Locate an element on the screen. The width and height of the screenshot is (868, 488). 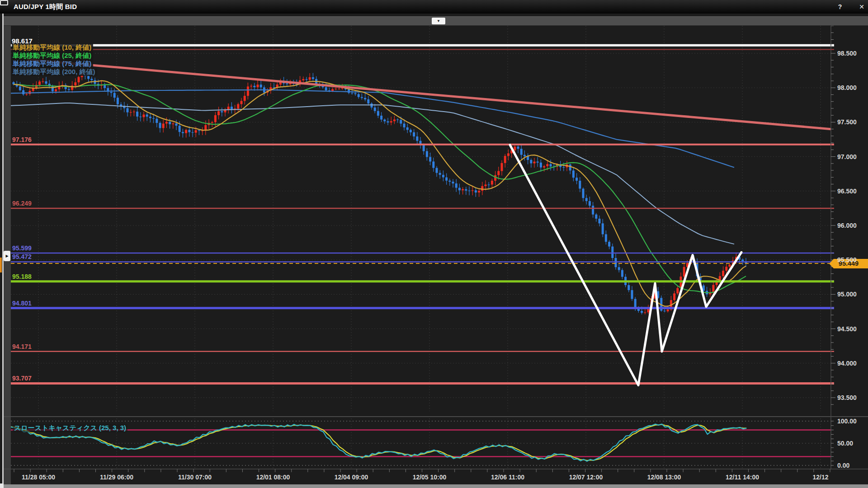
toolbar-strip: ▼ is located at coordinates (436, 21).